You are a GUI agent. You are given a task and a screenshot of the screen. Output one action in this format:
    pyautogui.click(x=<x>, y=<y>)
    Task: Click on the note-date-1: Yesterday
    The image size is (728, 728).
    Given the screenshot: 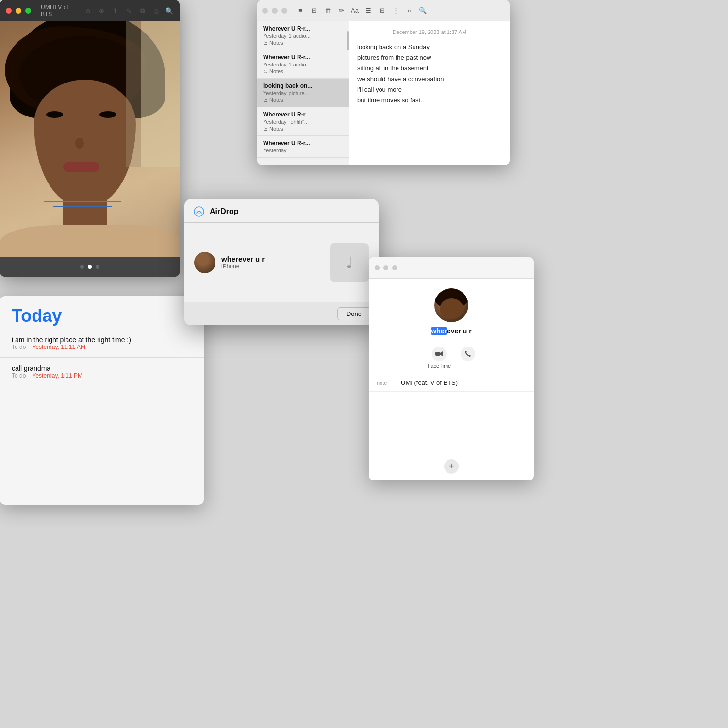 What is the action you would take?
    pyautogui.click(x=275, y=36)
    